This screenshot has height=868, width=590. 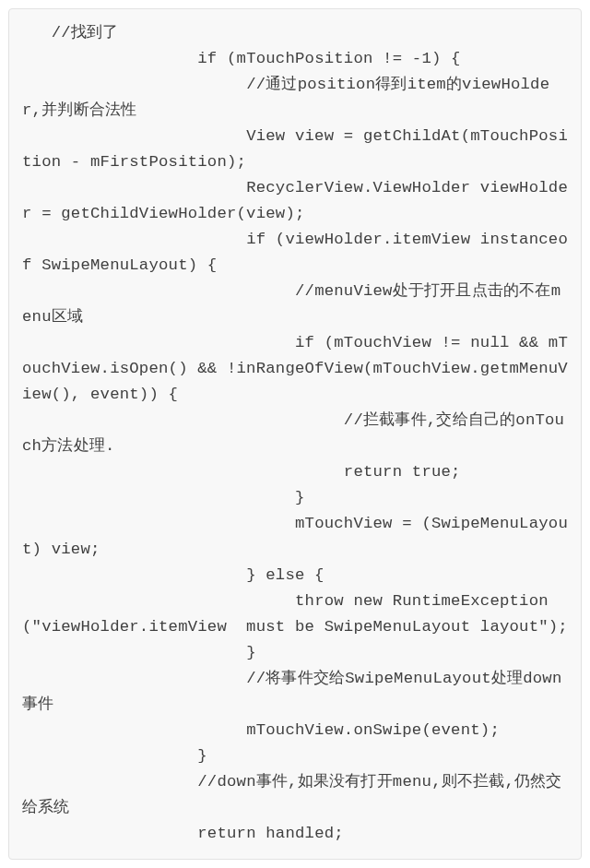 What do you see at coordinates (261, 731) in the screenshot?
I see `code-line: mTouchView.onSwipe(event);` at bounding box center [261, 731].